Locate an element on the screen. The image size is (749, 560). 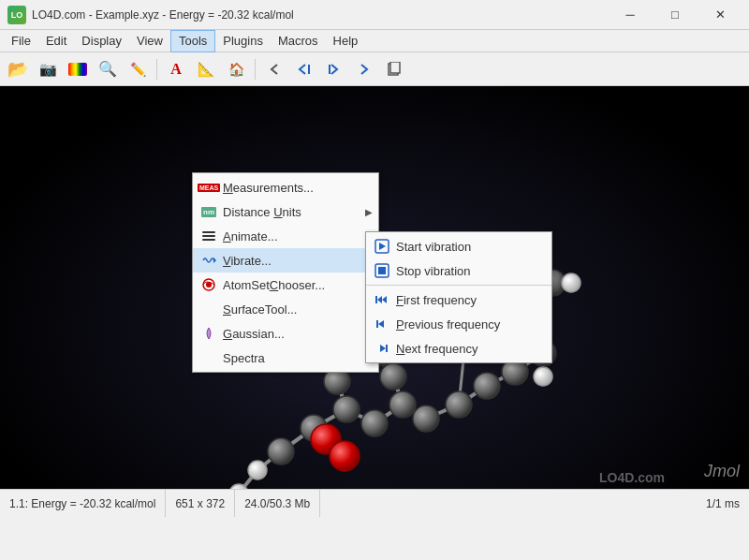
gaussian-icon is located at coordinates (209, 333).